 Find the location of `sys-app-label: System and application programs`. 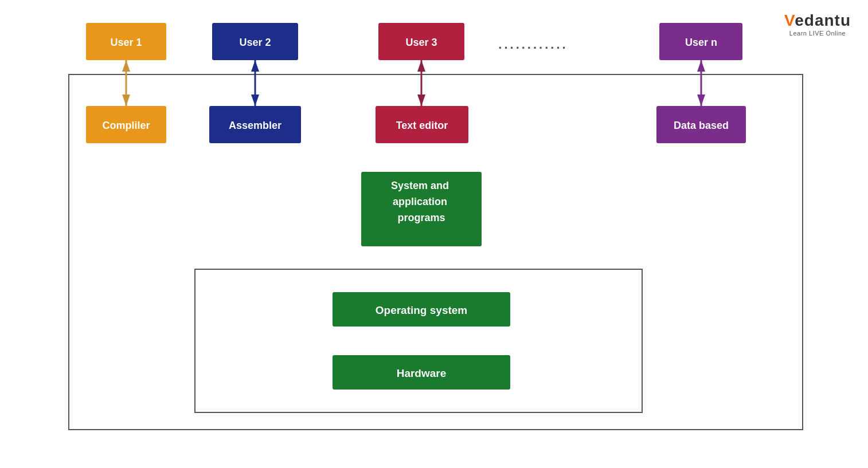

sys-app-label: System and application programs is located at coordinates (421, 202).